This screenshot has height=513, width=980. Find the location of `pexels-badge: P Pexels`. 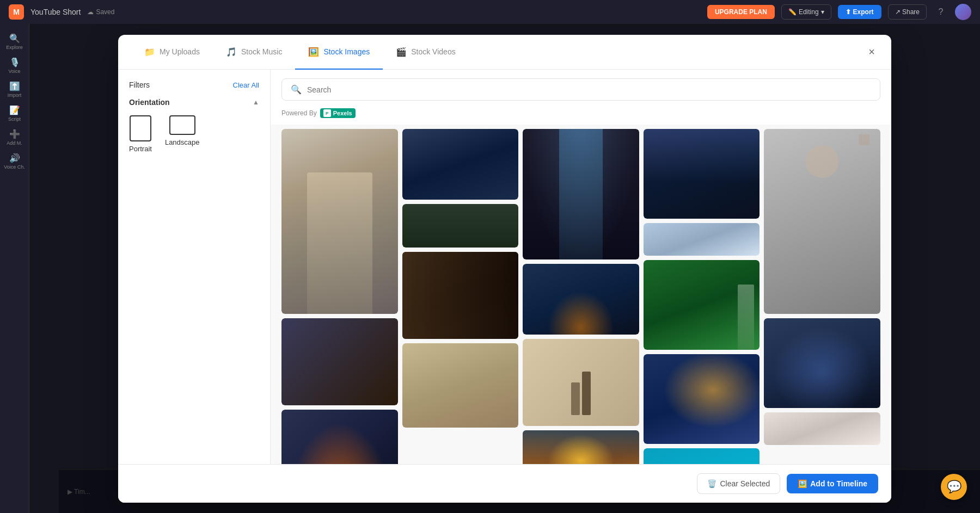

pexels-badge: P Pexels is located at coordinates (338, 113).